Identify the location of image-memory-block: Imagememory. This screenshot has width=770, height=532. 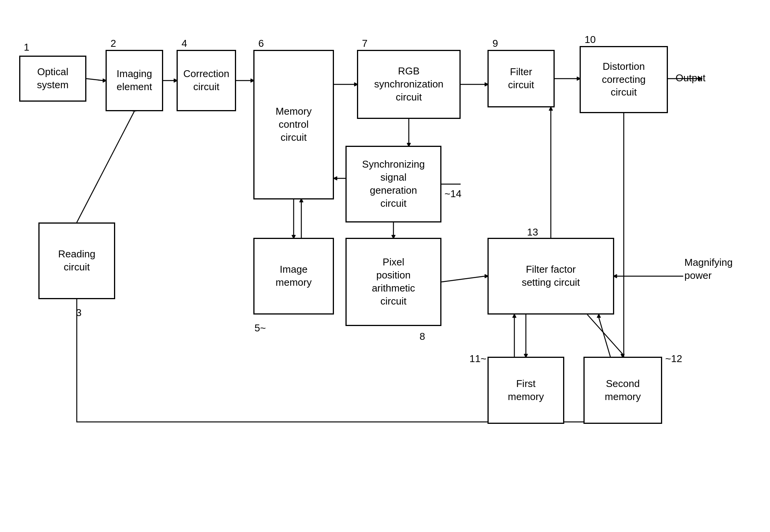
(294, 276).